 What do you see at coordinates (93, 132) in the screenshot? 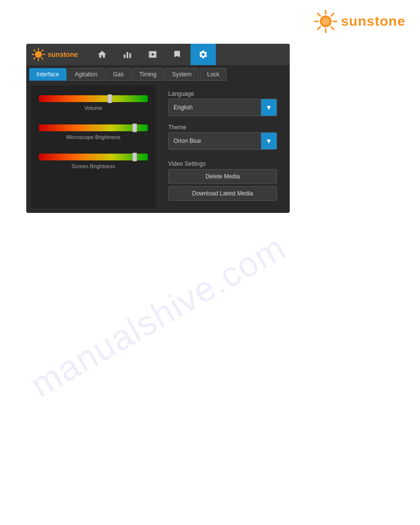
I see `microscope-brightness-slider-group: Microscope Brightness` at bounding box center [93, 132].